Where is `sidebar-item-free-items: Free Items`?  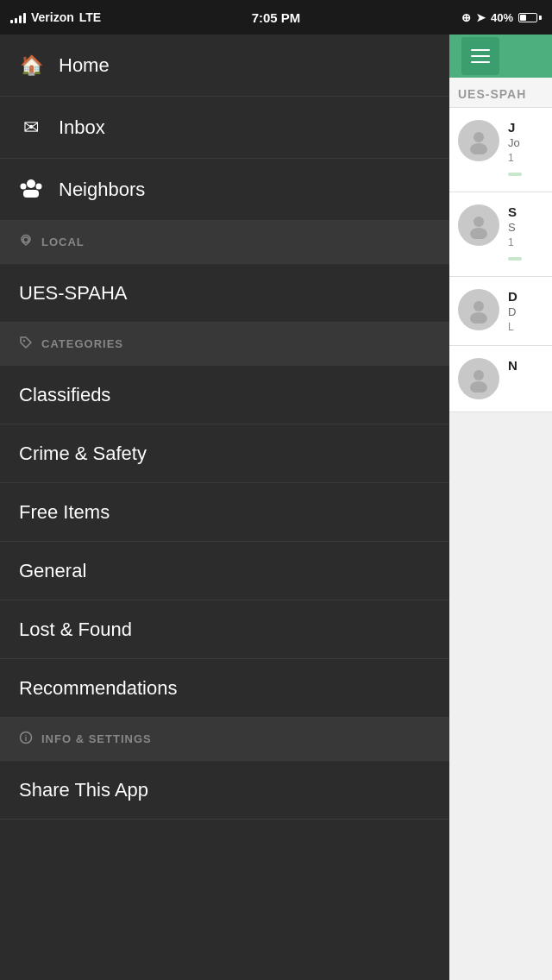 sidebar-item-free-items: Free Items is located at coordinates (224, 512).